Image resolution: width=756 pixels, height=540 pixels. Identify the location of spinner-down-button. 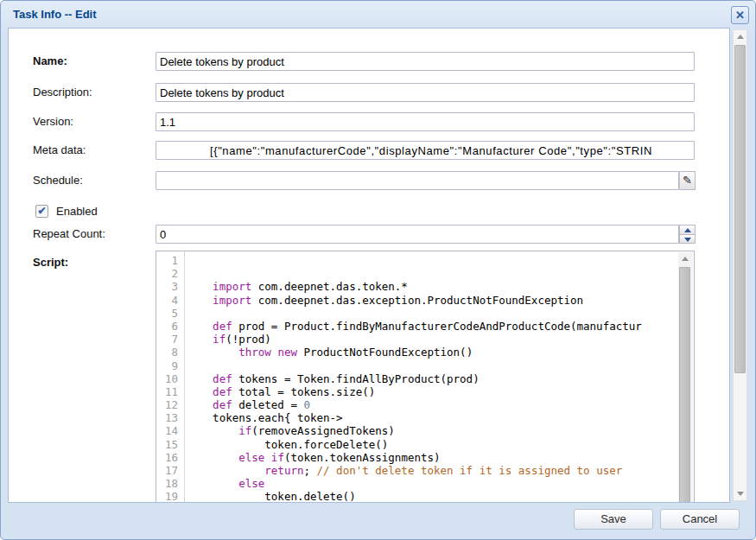
(688, 238).